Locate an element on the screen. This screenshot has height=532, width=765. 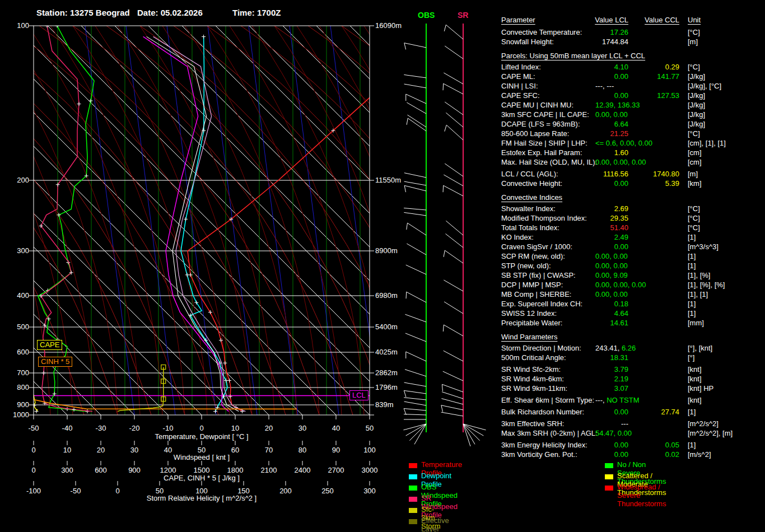
param-value: <= 0.6, 0.00, 0.00 is located at coordinates (624, 143).